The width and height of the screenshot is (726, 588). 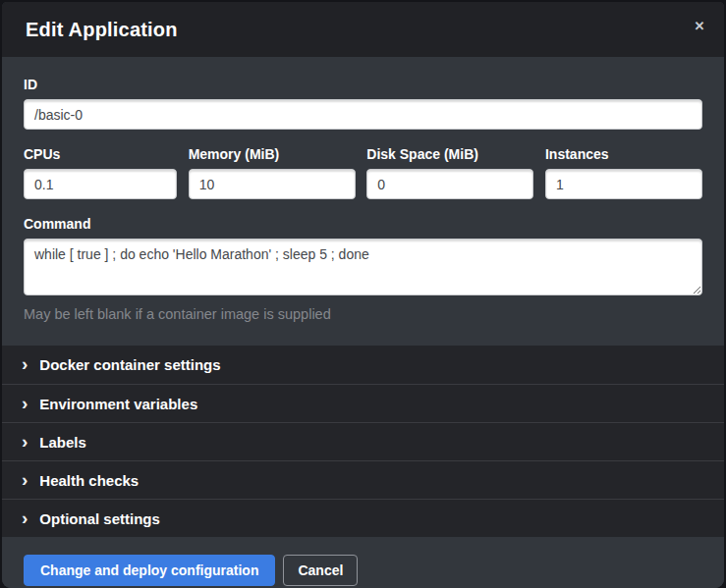 What do you see at coordinates (363, 173) in the screenshot?
I see `resources-row: CPUs Memory (MiB) Disk Space (MiB) Insta…` at bounding box center [363, 173].